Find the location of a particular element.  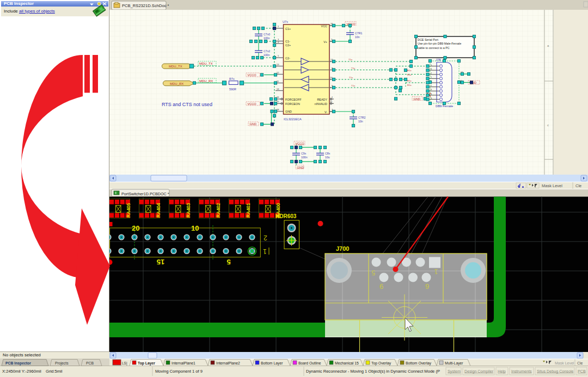

svg-text: 3 is located at coordinates (431, 98).